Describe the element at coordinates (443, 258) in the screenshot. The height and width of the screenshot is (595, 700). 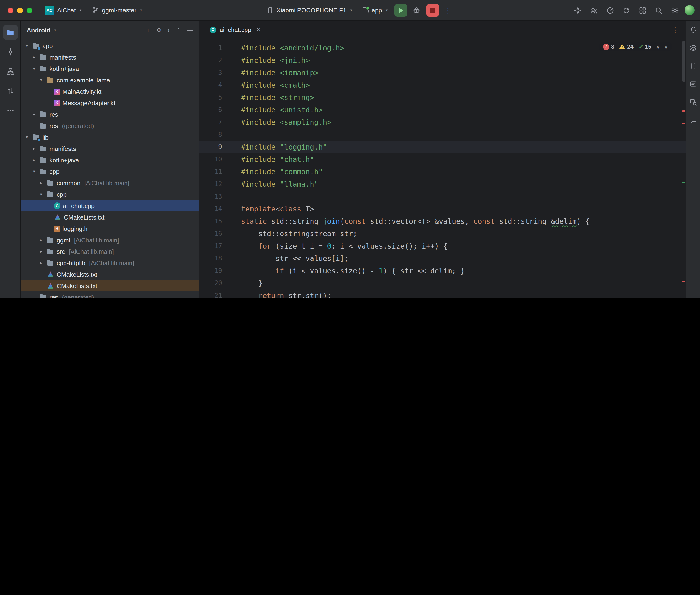
I see `code-line: 18 str << values[i];` at that location.